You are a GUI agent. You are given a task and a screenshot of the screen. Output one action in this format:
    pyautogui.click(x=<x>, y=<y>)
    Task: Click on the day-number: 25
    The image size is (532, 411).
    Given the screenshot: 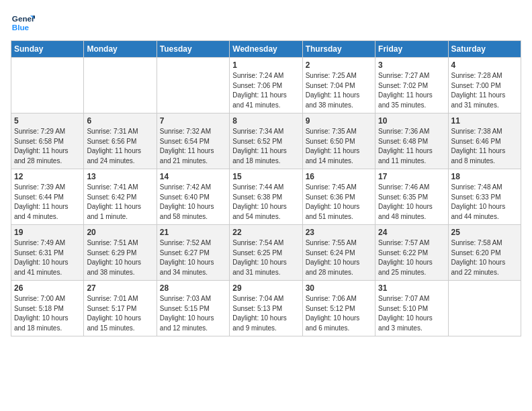 What is the action you would take?
    pyautogui.click(x=485, y=232)
    